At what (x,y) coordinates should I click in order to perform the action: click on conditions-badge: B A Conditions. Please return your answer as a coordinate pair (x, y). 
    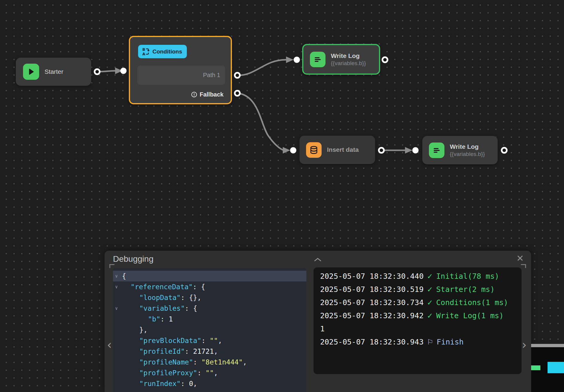
    Looking at the image, I should click on (163, 51).